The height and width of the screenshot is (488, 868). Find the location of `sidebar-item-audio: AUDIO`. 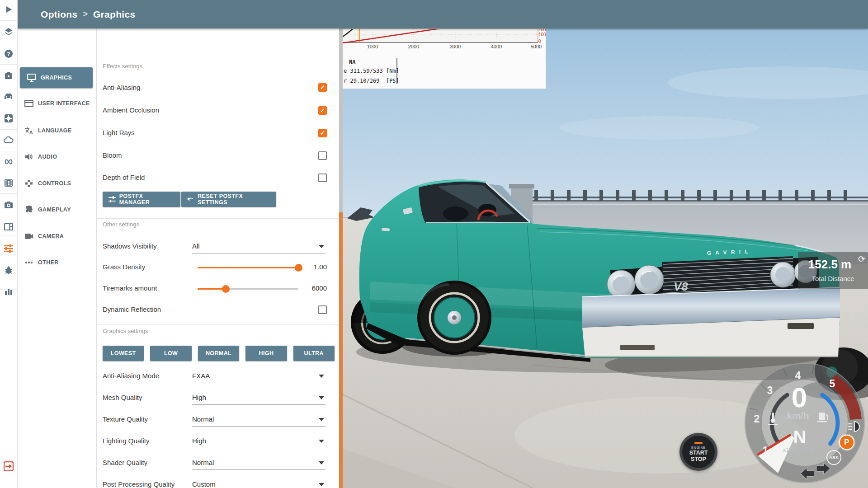

sidebar-item-audio: AUDIO is located at coordinates (57, 157).